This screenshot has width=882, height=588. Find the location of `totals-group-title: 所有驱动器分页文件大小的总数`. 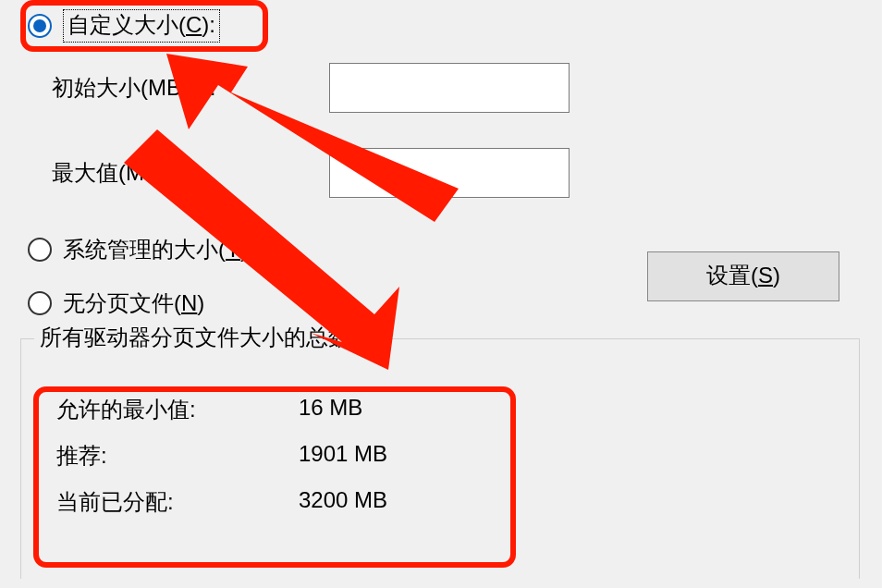

totals-group-title: 所有驱动器分页文件大小的总数 is located at coordinates (195, 337).